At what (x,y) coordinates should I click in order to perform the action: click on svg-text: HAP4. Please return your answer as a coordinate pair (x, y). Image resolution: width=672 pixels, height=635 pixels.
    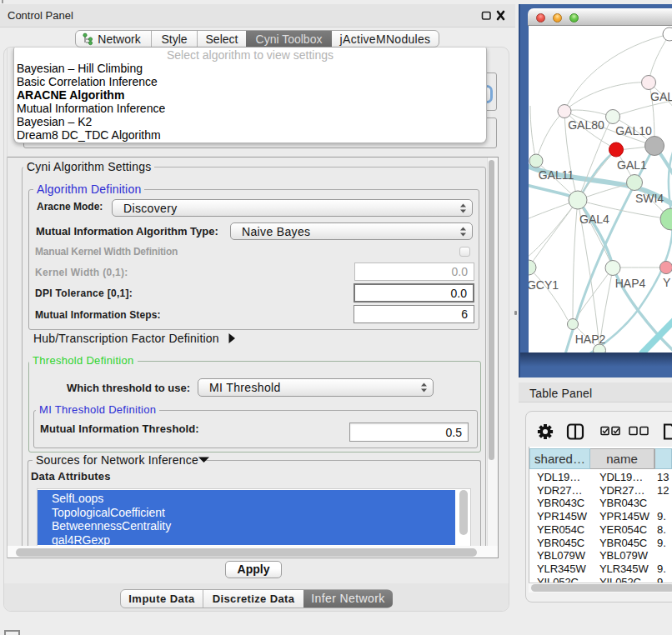
    Looking at the image, I should click on (630, 283).